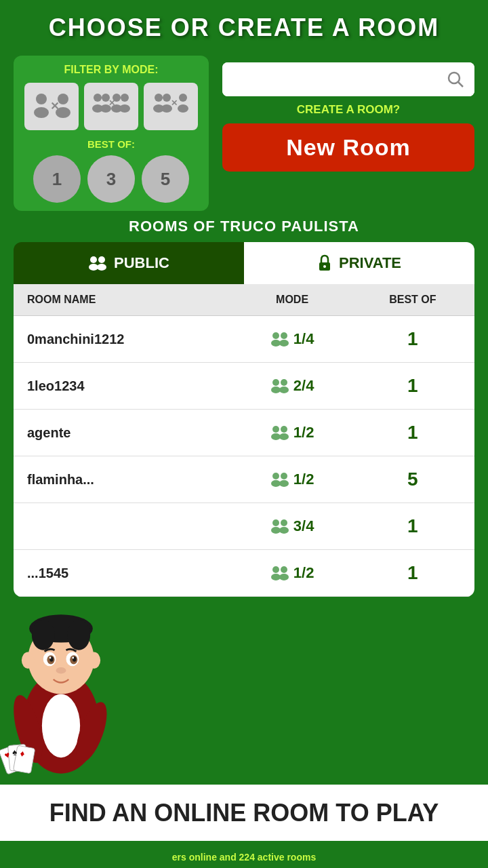 The image size is (488, 868). I want to click on mode-text-5: 1/2, so click(304, 573).